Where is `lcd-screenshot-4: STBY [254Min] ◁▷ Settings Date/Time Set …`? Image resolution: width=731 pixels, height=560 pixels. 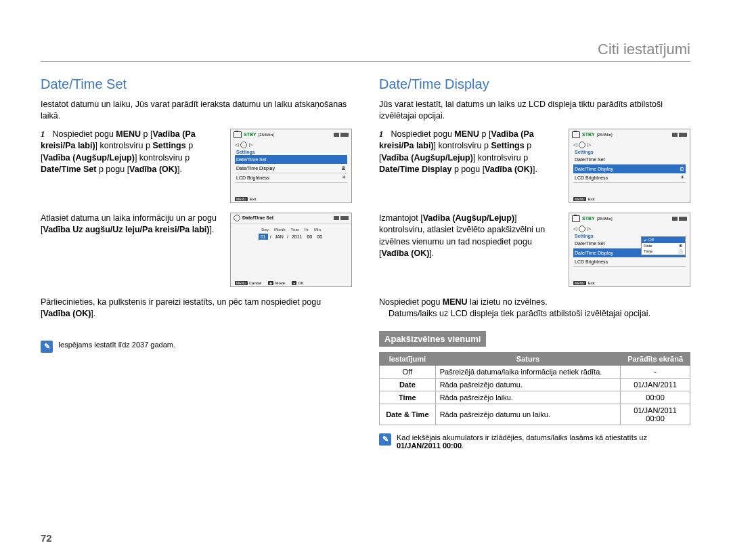 lcd-screenshot-4: STBY [254Min] ◁▷ Settings Date/Time Set … is located at coordinates (629, 250).